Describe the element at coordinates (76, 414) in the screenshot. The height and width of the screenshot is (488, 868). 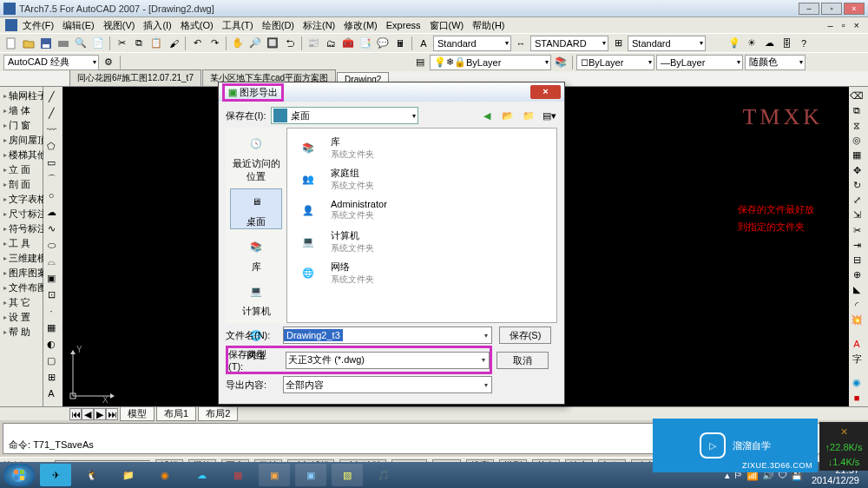
I see `tab-first-icon: ⏮` at that location.